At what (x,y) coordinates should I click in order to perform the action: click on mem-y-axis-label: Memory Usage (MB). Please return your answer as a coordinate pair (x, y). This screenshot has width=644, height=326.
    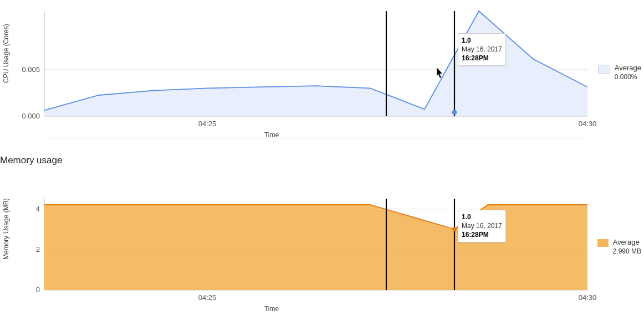
    Looking at the image, I should click on (6, 229).